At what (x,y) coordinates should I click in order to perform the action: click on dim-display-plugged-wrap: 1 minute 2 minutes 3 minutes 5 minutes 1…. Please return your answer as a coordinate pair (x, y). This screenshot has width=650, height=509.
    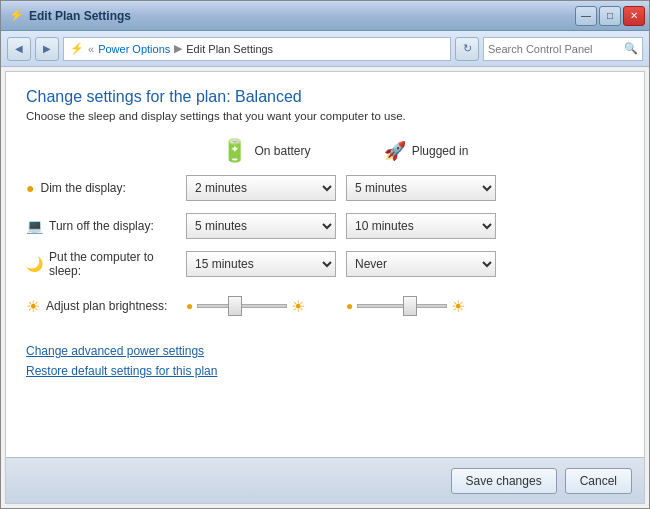
    Looking at the image, I should click on (421, 188).